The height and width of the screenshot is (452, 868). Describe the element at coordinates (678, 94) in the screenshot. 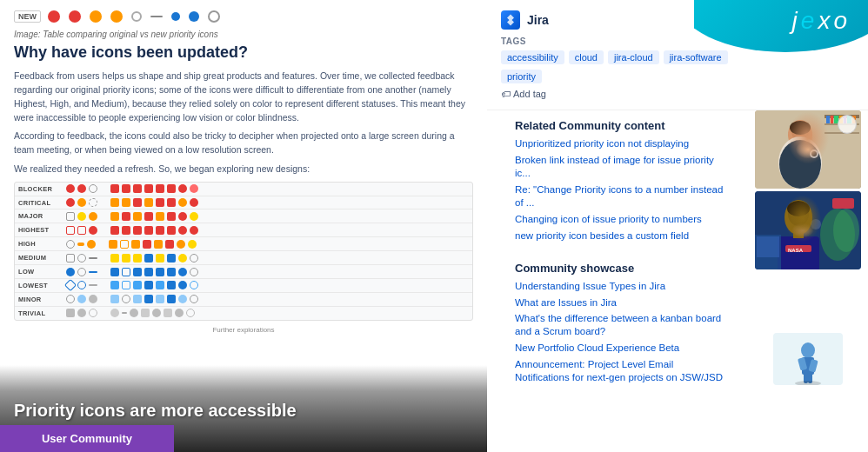

I see `add-tag-button: 🏷 Add tag` at that location.